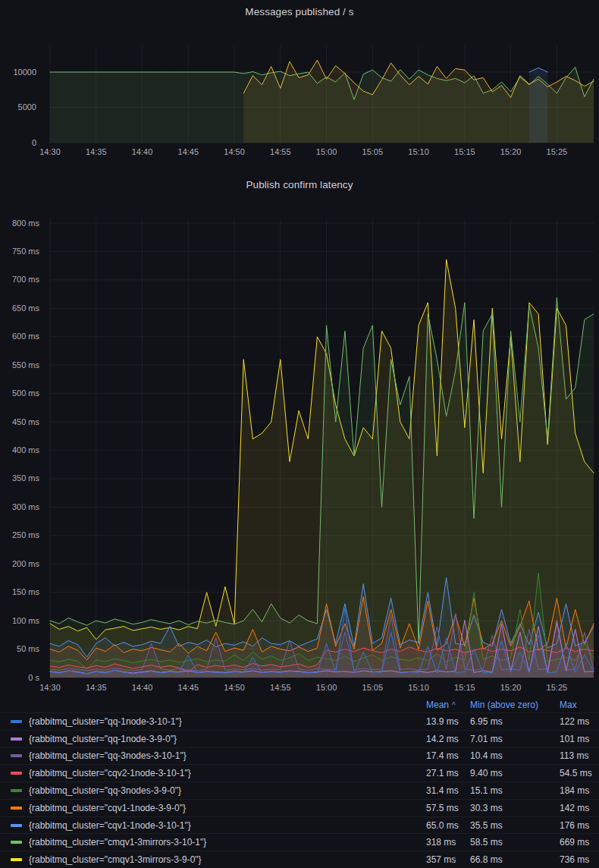 This screenshot has height=868, width=599. Describe the element at coordinates (579, 756) in the screenshot. I see `legend-max-value: 113 ms` at that location.